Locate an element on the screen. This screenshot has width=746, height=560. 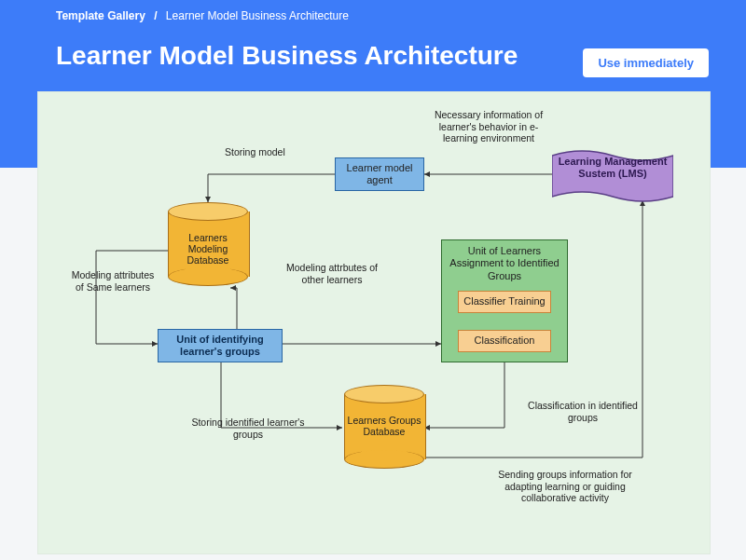
annot-necessary-info: Necessary information of learner's behav… is located at coordinates (489, 127).